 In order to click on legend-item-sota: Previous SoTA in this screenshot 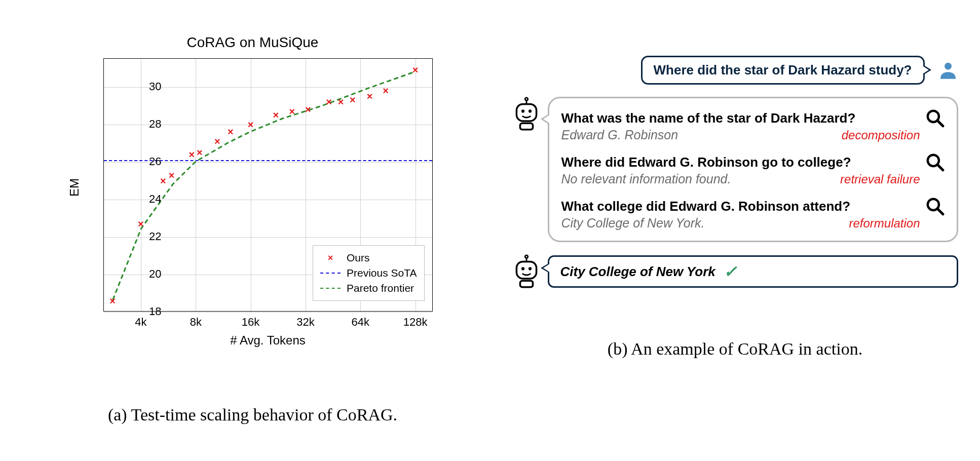, I will do `click(369, 273)`.